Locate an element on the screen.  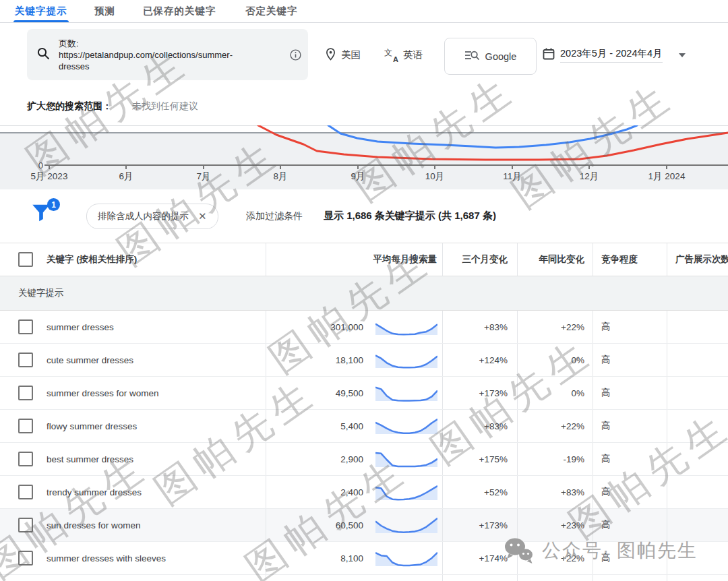
header-cell-4: 年同比变化 is located at coordinates (555, 259).